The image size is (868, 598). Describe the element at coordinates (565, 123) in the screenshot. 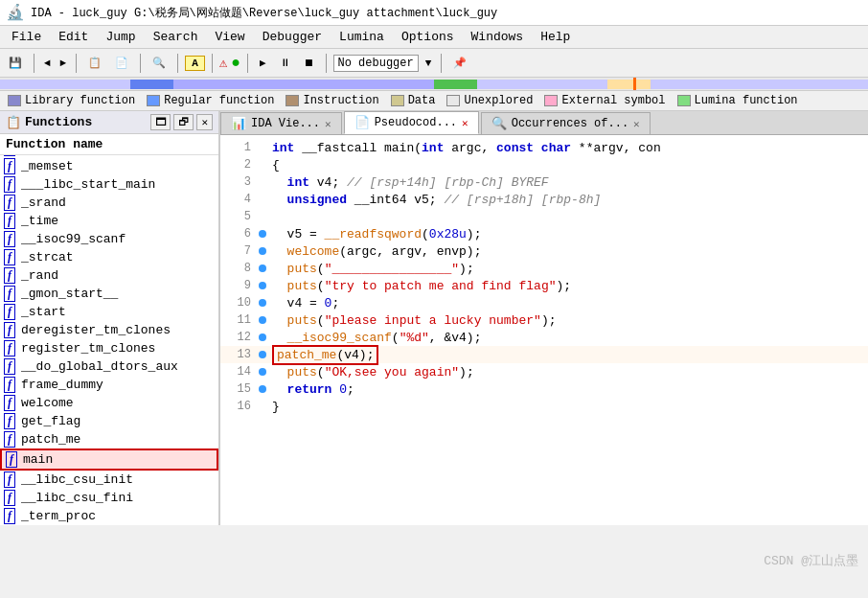

I see `tab-occurrences: 🔍 Occurrences of... ✕` at that location.